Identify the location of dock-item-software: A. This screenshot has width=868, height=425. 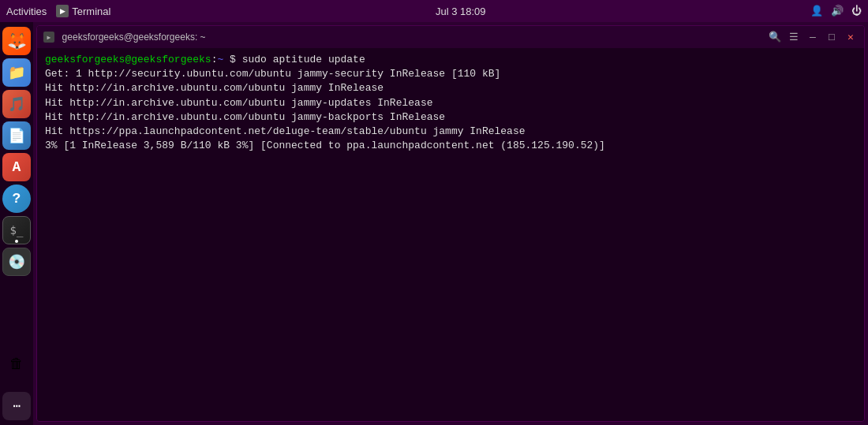
(17, 167).